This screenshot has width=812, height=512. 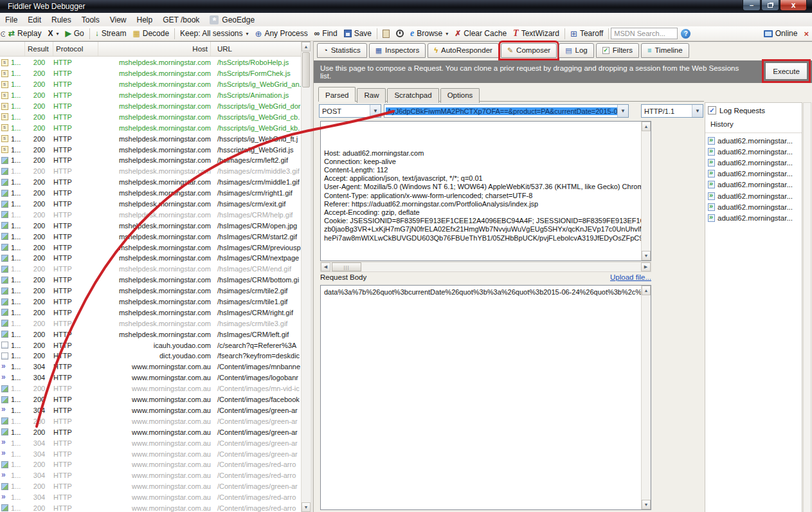 What do you see at coordinates (150, 356) in the screenshot?
I see `table-row: 1... 200 HTTP dict.youdao.com /fsearch?k…` at bounding box center [150, 356].